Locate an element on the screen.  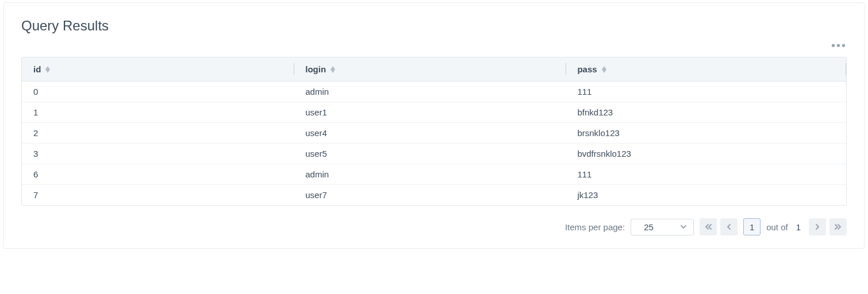
pagination: Items per page: 25 1 out of 1 is located at coordinates (425, 227).